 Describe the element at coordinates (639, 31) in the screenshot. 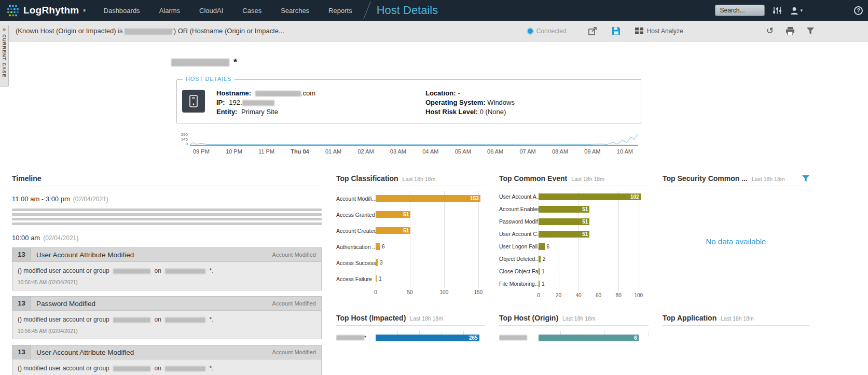

I see `host-analyze-icon` at that location.